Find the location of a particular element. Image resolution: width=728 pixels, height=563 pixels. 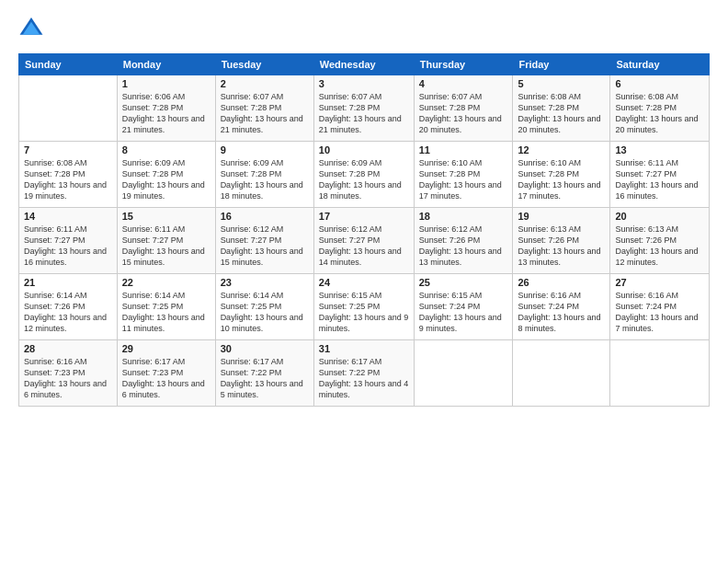

col-sunday: Sunday is located at coordinates (68, 64).